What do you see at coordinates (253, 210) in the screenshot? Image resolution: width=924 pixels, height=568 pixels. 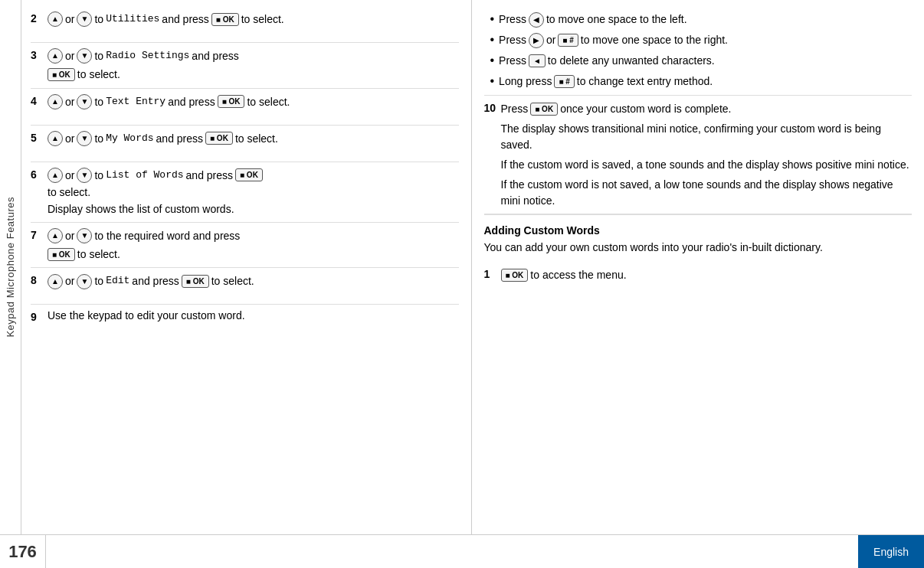 I see `step-6-note: Display shows the list of custom words.` at bounding box center [253, 210].